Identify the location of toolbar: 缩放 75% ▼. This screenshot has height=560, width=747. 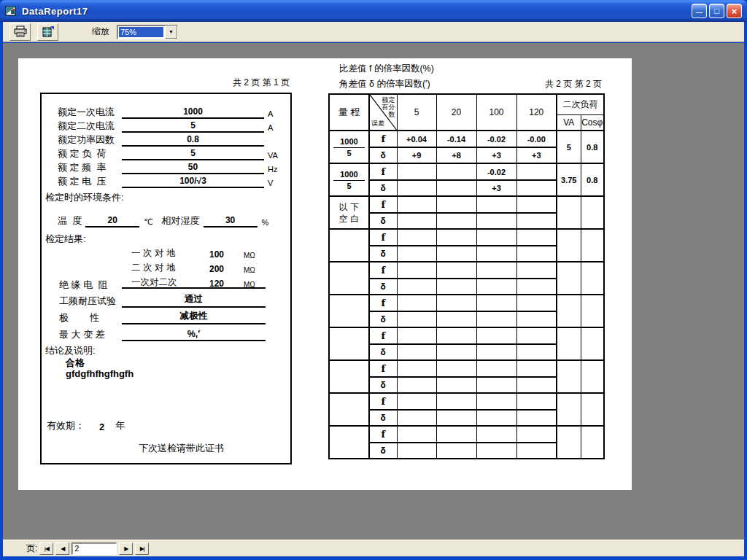
(374, 32).